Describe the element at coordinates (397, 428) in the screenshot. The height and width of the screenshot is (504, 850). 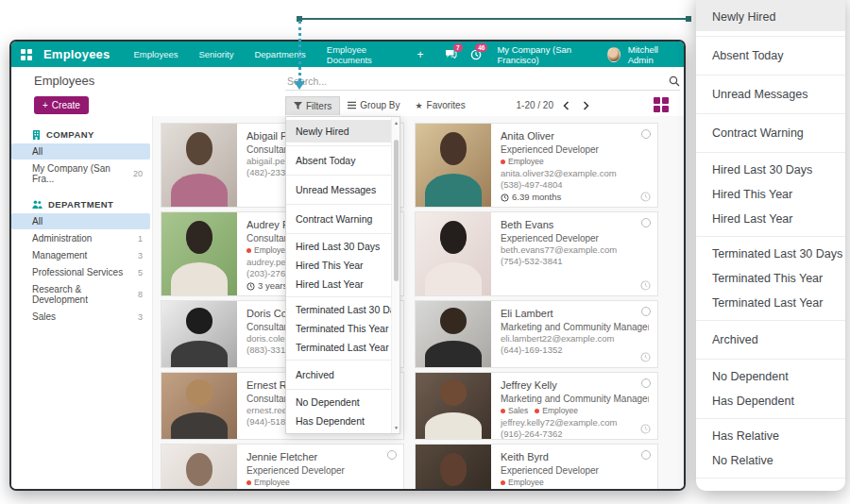
I see `scroll-down-icon: ▼` at that location.